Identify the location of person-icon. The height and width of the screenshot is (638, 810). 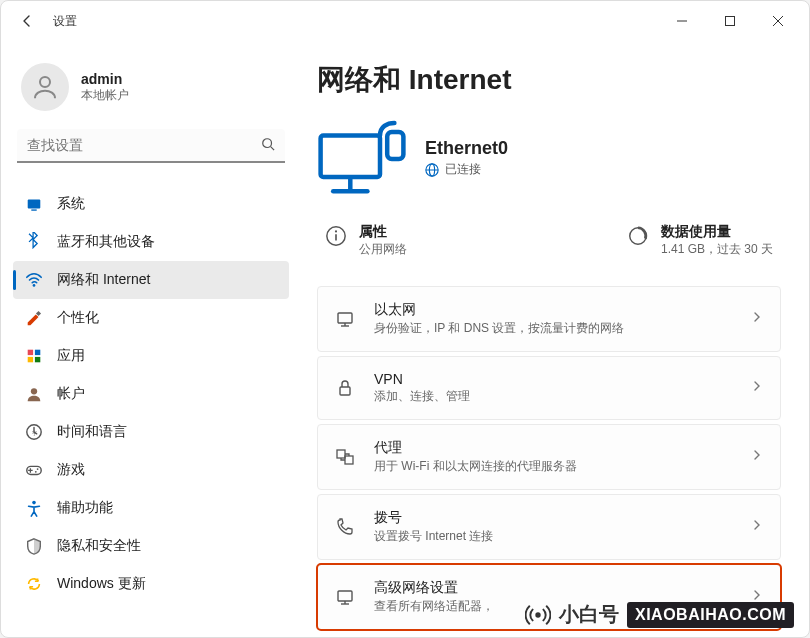
(45, 87).